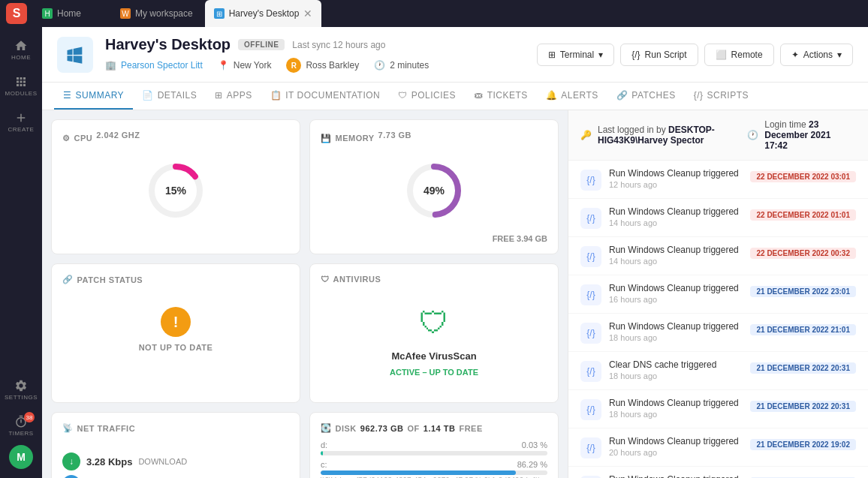 The height and width of the screenshot is (478, 868). What do you see at coordinates (177, 95) in the screenshot?
I see `tab-details-label: DETAILS` at bounding box center [177, 95].